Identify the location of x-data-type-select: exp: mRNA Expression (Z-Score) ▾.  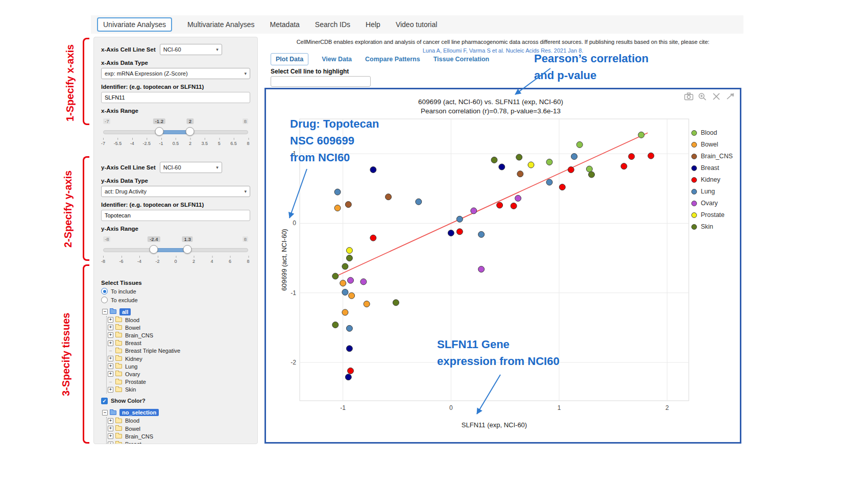
(176, 74).